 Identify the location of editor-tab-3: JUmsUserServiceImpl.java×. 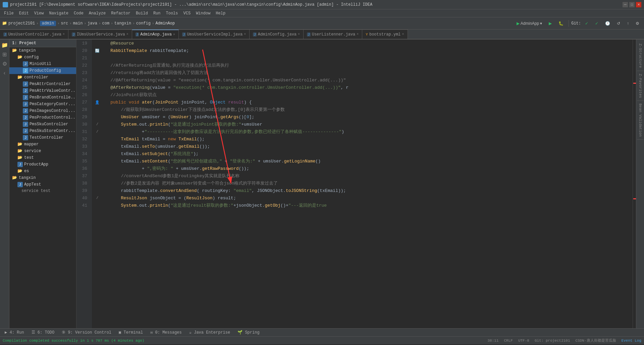
(214, 34).